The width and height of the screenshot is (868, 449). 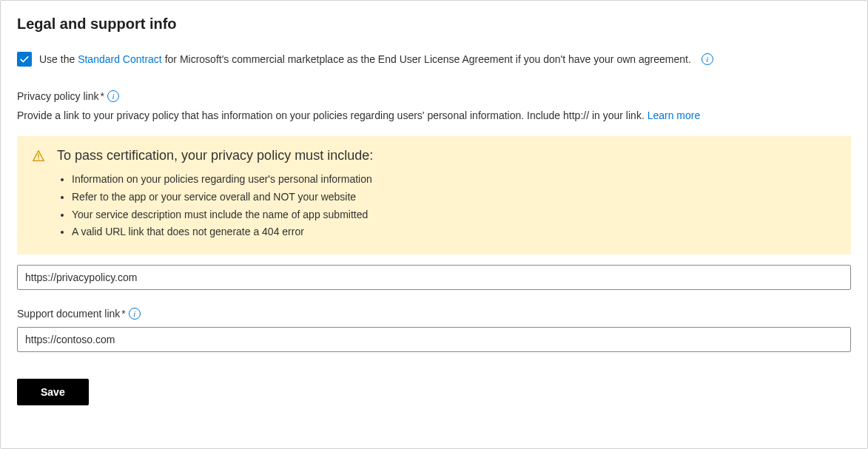 I want to click on standard-contract-label: Use the Standard Contract for Microsoft'…, so click(x=366, y=59).